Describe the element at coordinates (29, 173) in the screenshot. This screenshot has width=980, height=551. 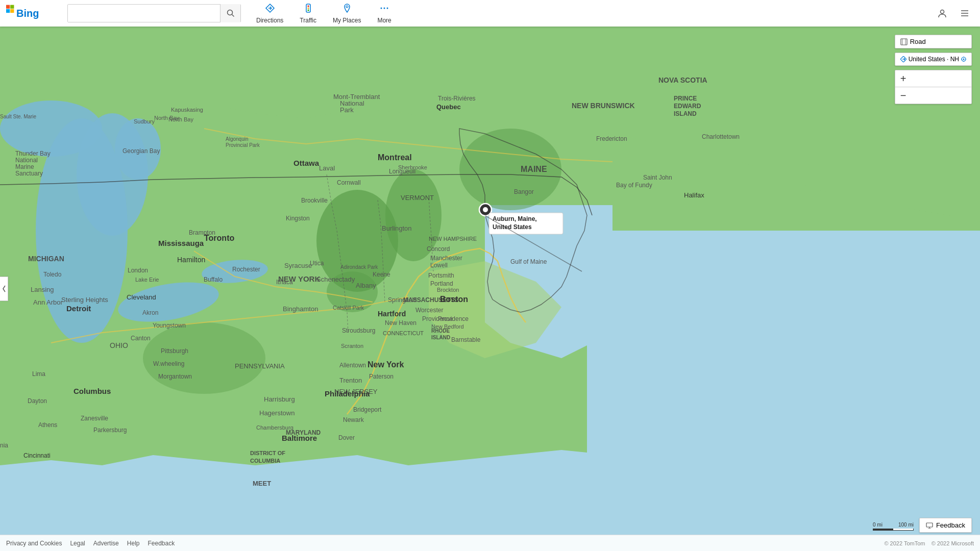
I see `svg-text: Sanctuary` at that location.